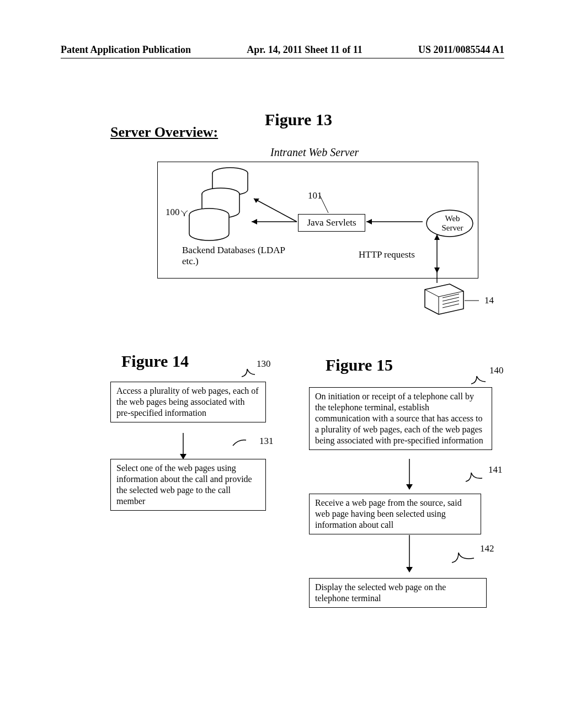  I want to click on http-label: HTTP requests, so click(387, 255).